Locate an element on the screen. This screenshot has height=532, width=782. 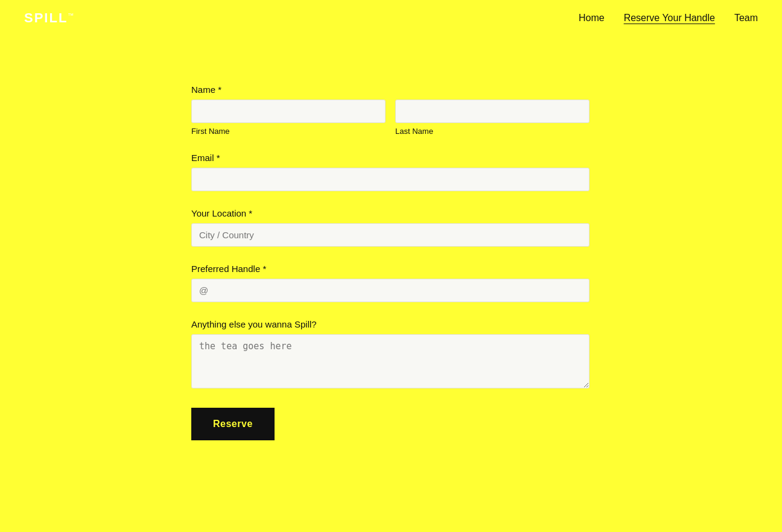
email-input is located at coordinates (390, 180).